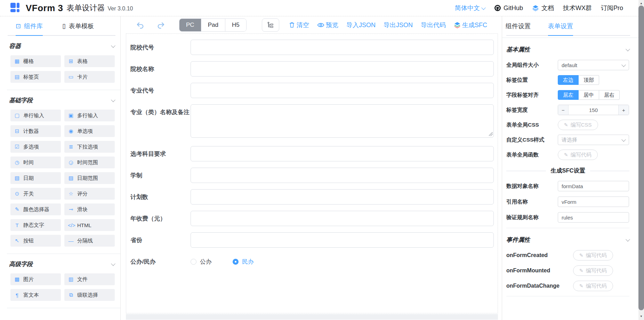 Image resolution: width=644 pixels, height=320 pixels. Describe the element at coordinates (470, 8) in the screenshot. I see `language-selector: 简体中文` at that location.